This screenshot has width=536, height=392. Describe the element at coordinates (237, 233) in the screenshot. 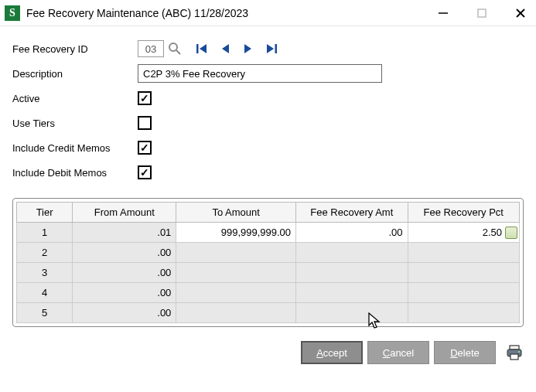

I see `to-amount-cell: 999,999,999.00` at that location.